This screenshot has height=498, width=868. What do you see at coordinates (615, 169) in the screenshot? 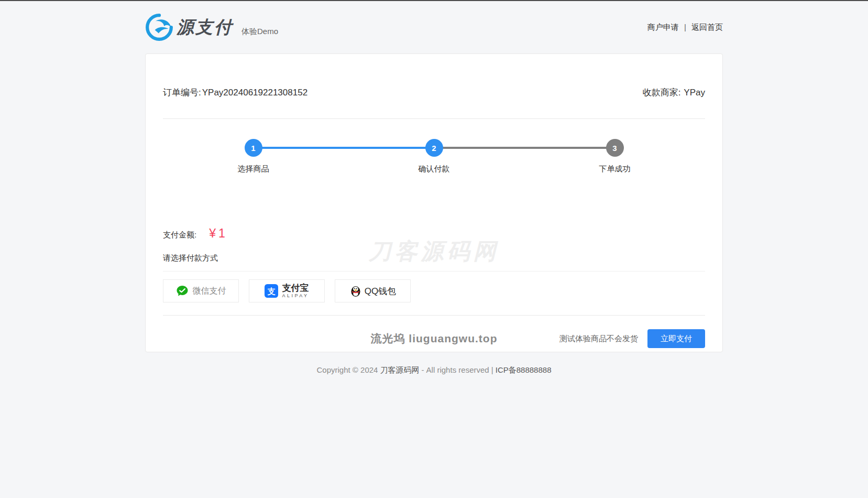
I see `step-label: 下单成功` at bounding box center [615, 169].